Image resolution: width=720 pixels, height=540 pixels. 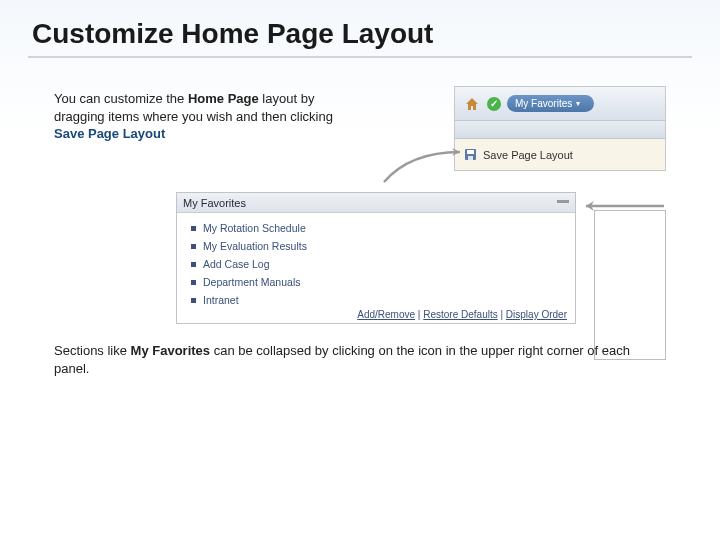 What do you see at coordinates (494, 104) in the screenshot?
I see `check-circle-icon: ✓` at bounding box center [494, 104].